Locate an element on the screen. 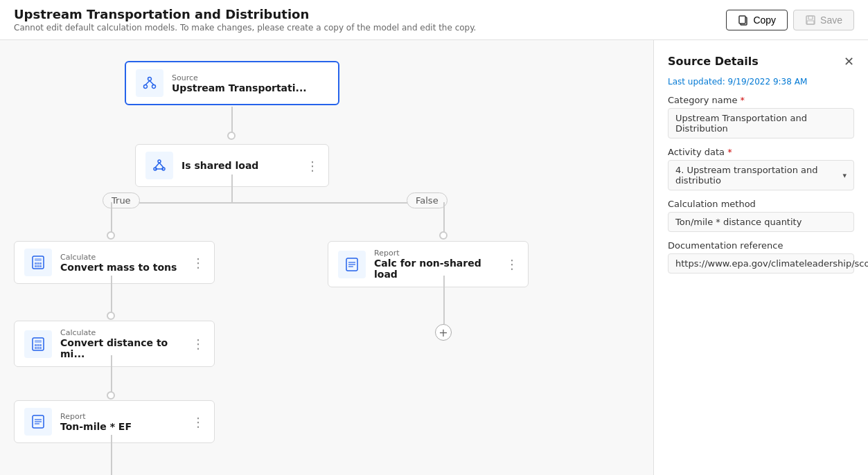  category-name-field: Category name * Upstream Transportation … is located at coordinates (761, 116).